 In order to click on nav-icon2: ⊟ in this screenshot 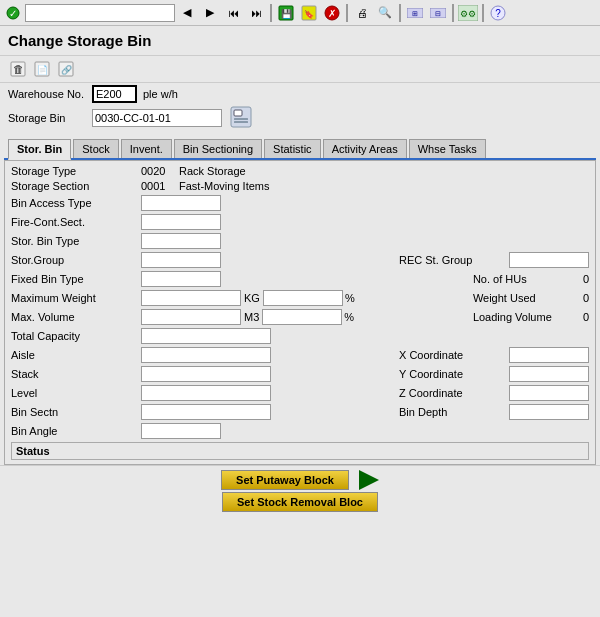, I will do `click(438, 13)`.